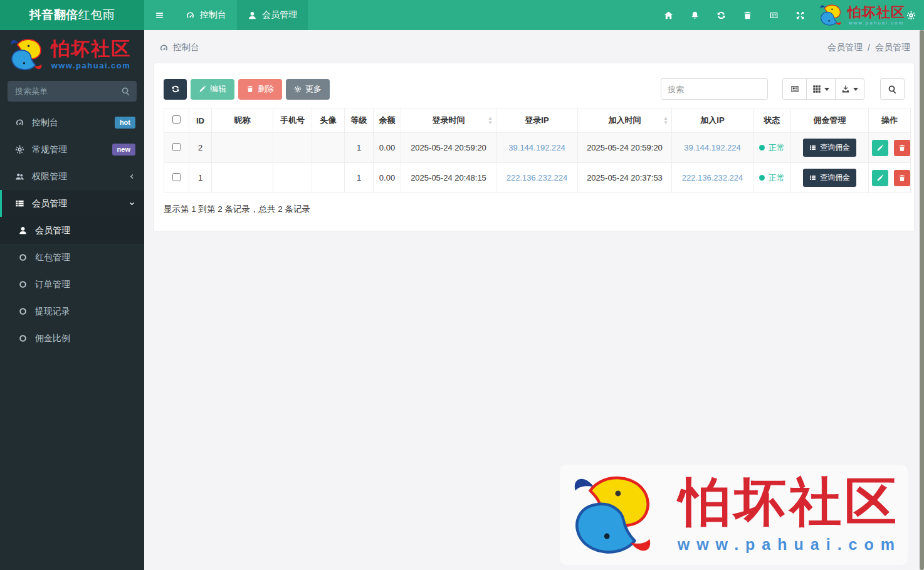 Image resolution: width=924 pixels, height=570 pixels. What do you see at coordinates (538, 148) in the screenshot?
I see `table-row: 2 1 0.00 2025-05-24 20:59:20 39.144.192.…` at bounding box center [538, 148].